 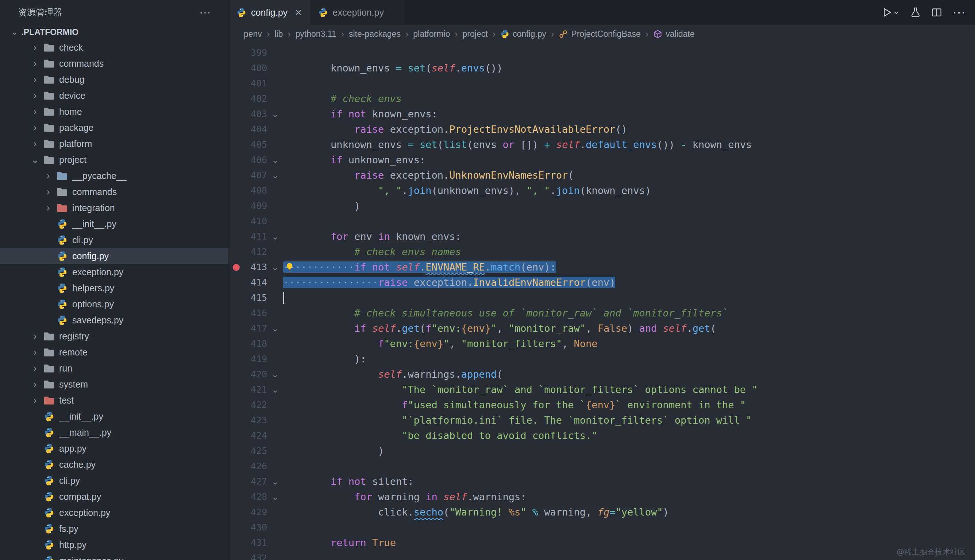 What do you see at coordinates (269, 12) in the screenshot?
I see `tab-config.py: config.py×` at bounding box center [269, 12].